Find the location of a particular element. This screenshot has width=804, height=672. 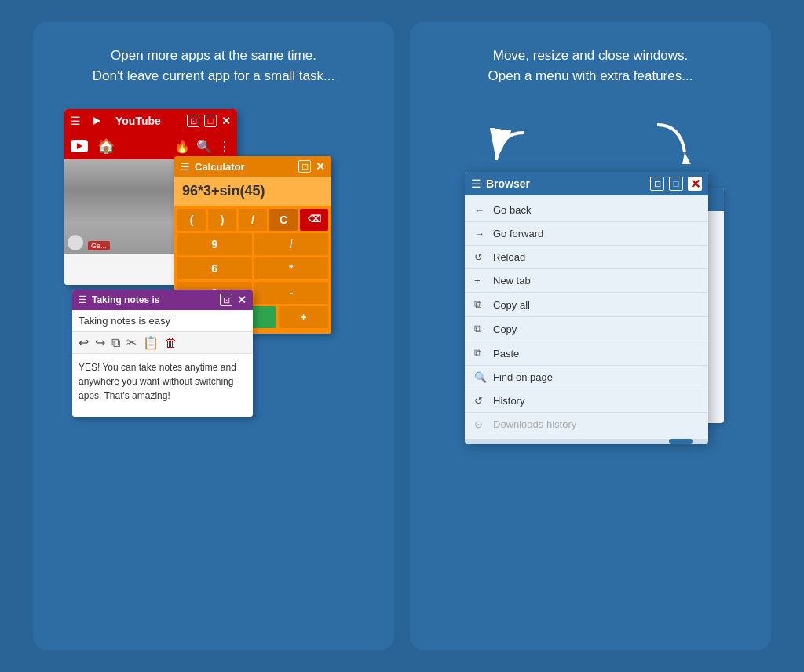

browser-close-btn: ✕ is located at coordinates (695, 184).